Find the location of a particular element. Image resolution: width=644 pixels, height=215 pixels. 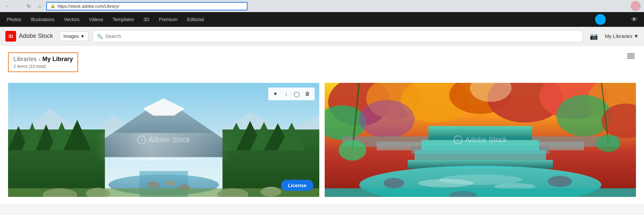

camera-icon: 📷 is located at coordinates (594, 36).